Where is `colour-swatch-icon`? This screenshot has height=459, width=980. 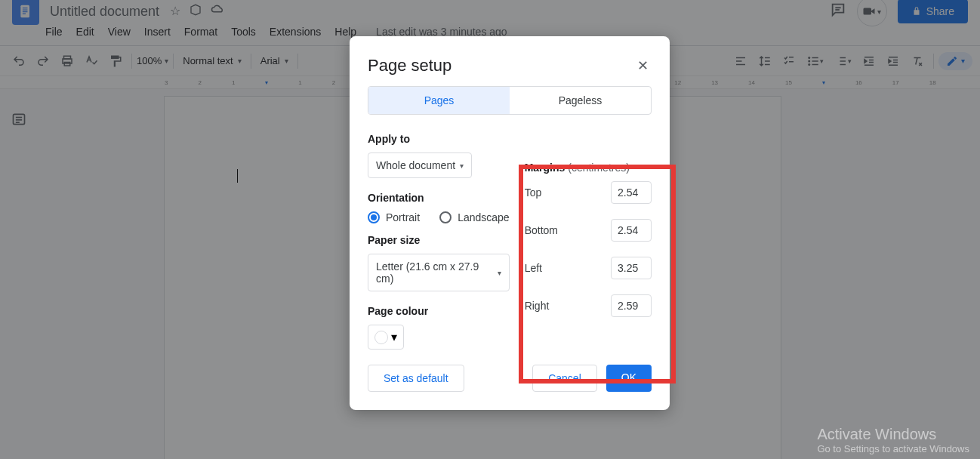
colour-swatch-icon is located at coordinates (381, 337).